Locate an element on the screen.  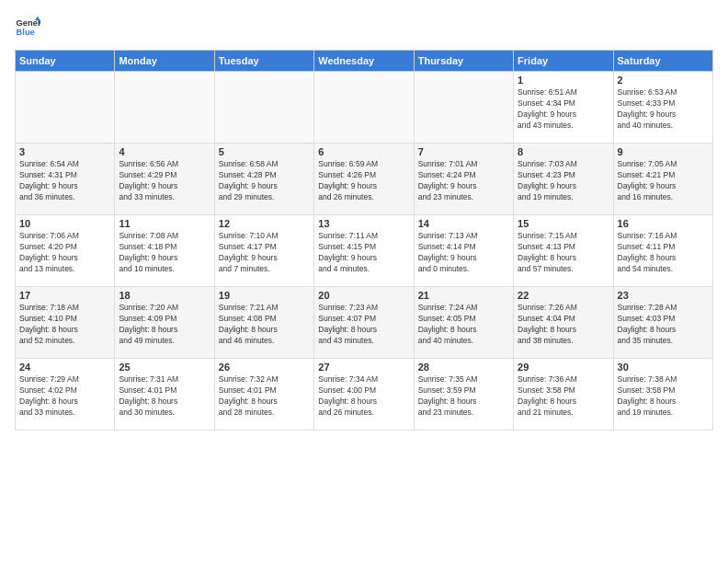
day-number: 28 is located at coordinates (463, 367).